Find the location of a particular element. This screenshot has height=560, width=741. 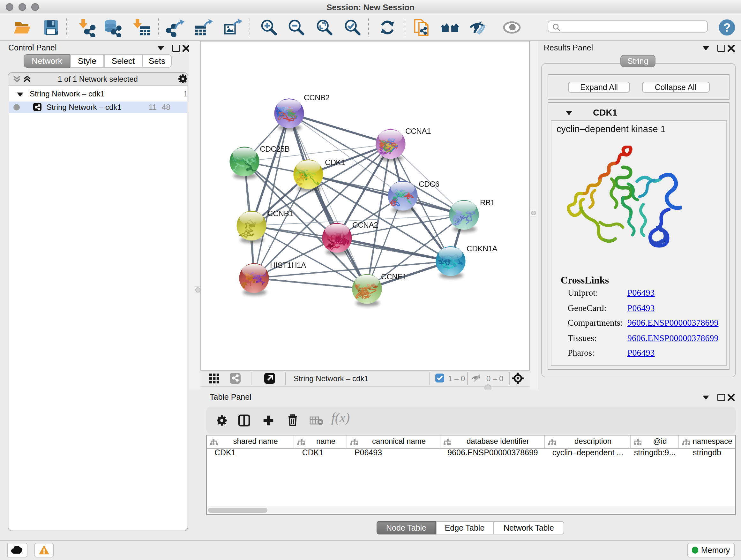

svg-text: CCNA1 is located at coordinates (418, 131).